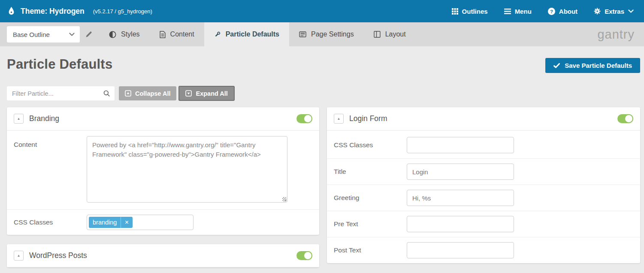 The width and height of the screenshot is (644, 273). I want to click on save-button-label: Save Particle Defaults, so click(598, 65).